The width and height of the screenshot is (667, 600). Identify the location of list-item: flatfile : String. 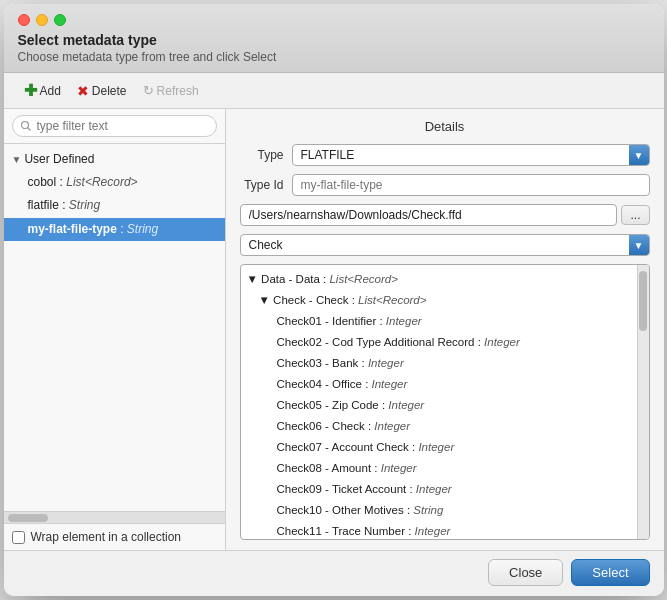
(114, 206).